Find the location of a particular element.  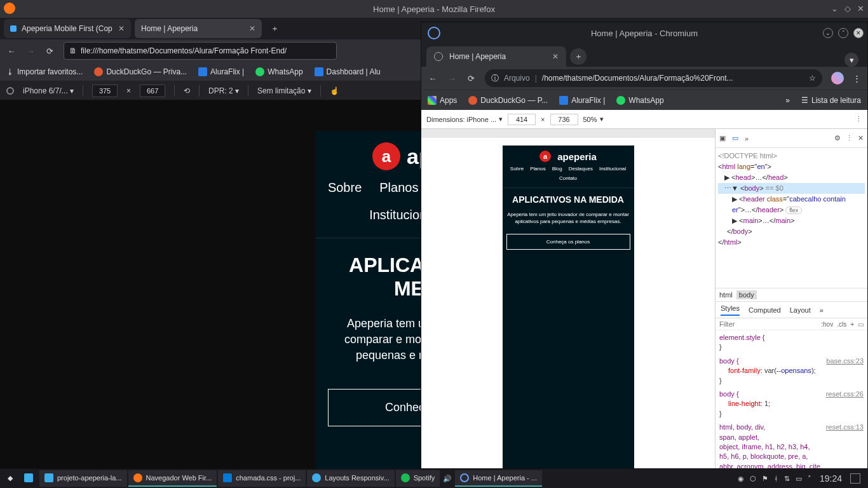

tab-favicon-icon is located at coordinates (13, 29).